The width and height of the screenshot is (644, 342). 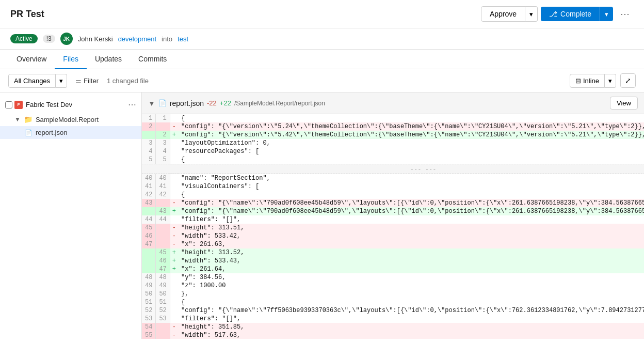 I want to click on table-row: 1 1 {, so click(x=393, y=118).